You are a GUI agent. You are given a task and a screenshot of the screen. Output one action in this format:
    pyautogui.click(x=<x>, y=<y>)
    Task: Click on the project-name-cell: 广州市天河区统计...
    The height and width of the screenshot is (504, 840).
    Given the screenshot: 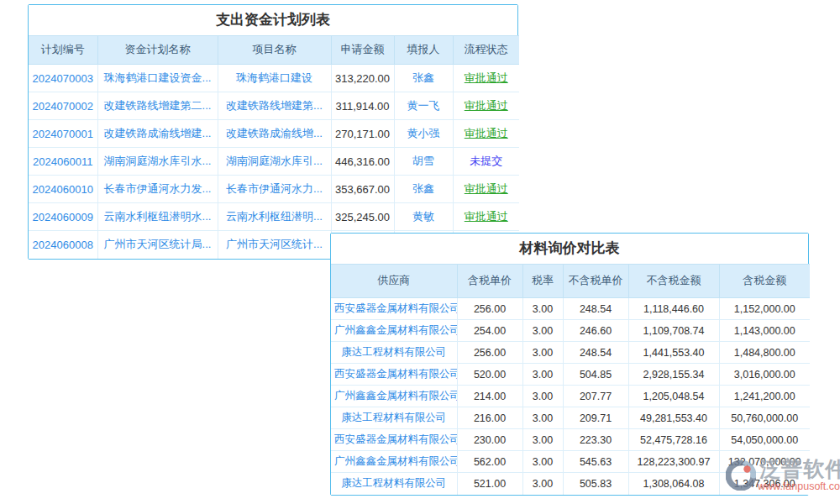 What is the action you would take?
    pyautogui.click(x=274, y=245)
    